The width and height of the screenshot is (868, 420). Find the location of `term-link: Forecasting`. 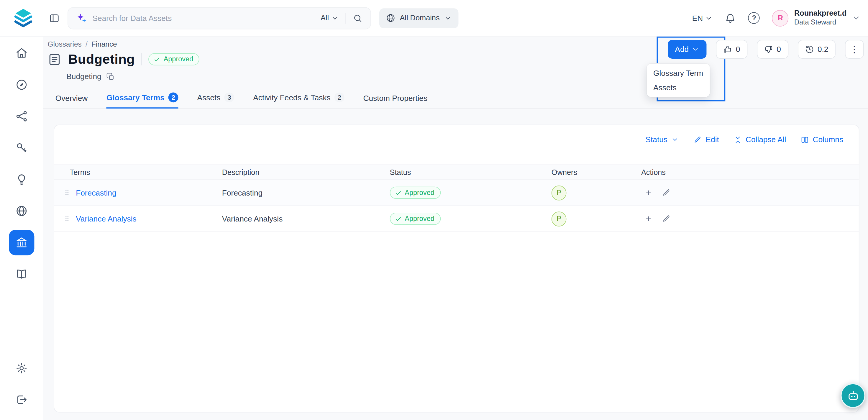

term-link: Forecasting is located at coordinates (96, 192).